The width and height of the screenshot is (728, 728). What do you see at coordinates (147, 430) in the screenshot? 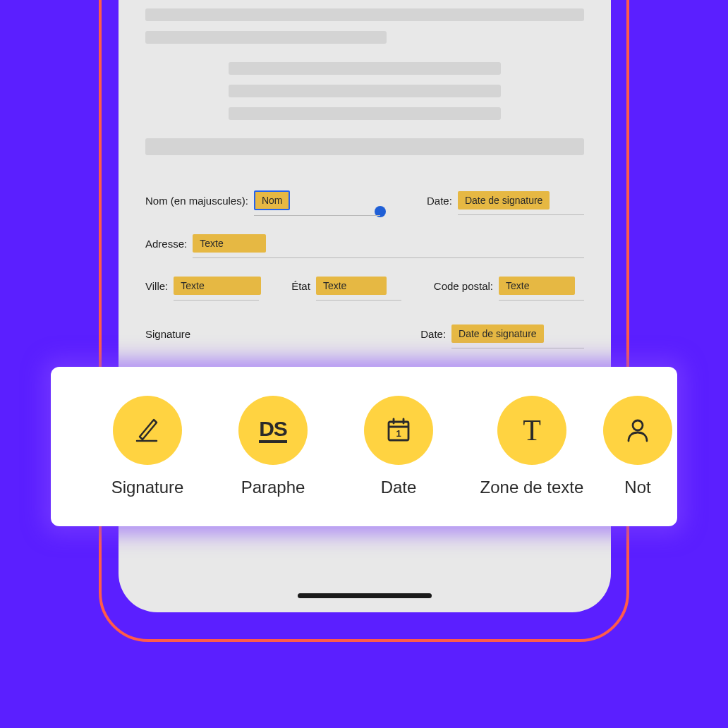
I see `signature-icon` at bounding box center [147, 430].